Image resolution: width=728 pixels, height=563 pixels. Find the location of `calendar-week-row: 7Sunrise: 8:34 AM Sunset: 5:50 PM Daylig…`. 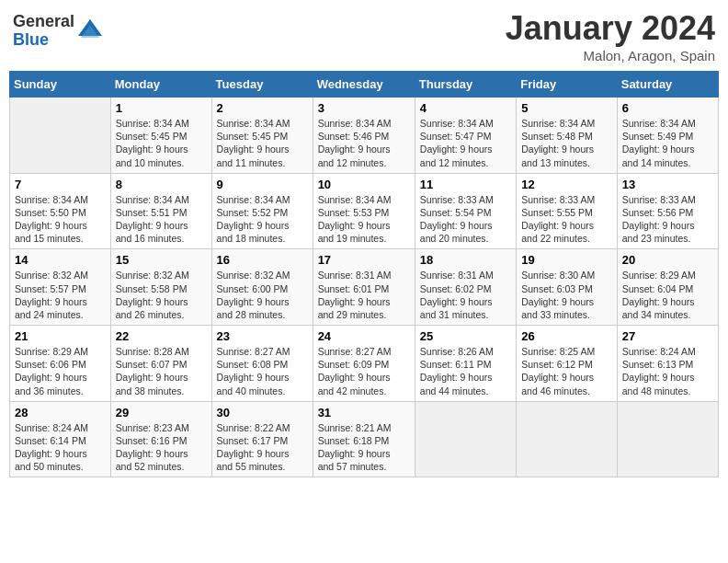

calendar-week-row: 7Sunrise: 8:34 AM Sunset: 5:50 PM Daylig… is located at coordinates (364, 212).